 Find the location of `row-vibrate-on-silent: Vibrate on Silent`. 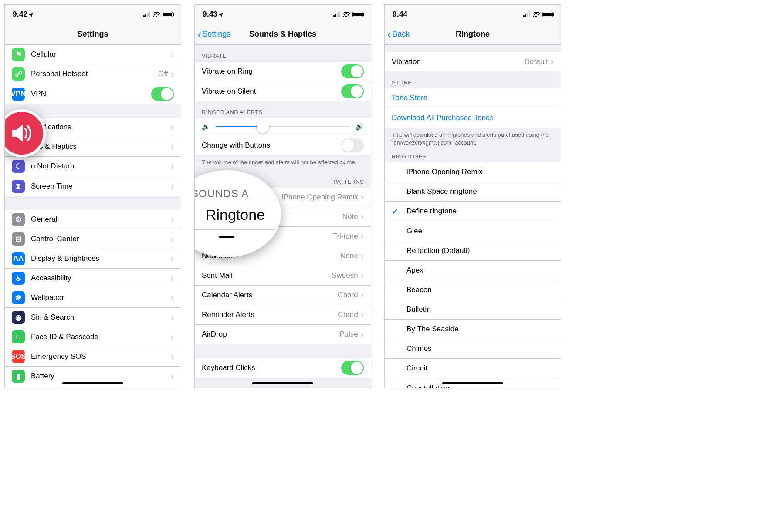

row-vibrate-on-silent: Vibrate on Silent is located at coordinates (283, 91).